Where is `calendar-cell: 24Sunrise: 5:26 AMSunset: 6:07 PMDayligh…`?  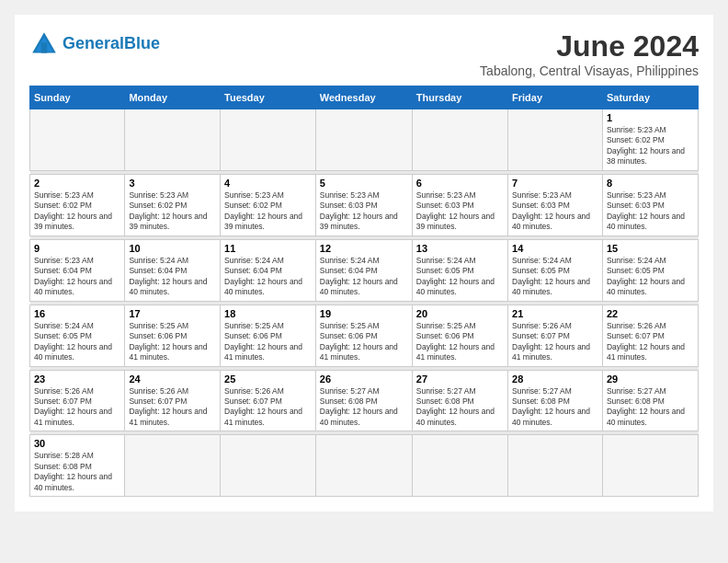
calendar-cell: 24Sunrise: 5:26 AMSunset: 6:07 PMDayligh… is located at coordinates (173, 401).